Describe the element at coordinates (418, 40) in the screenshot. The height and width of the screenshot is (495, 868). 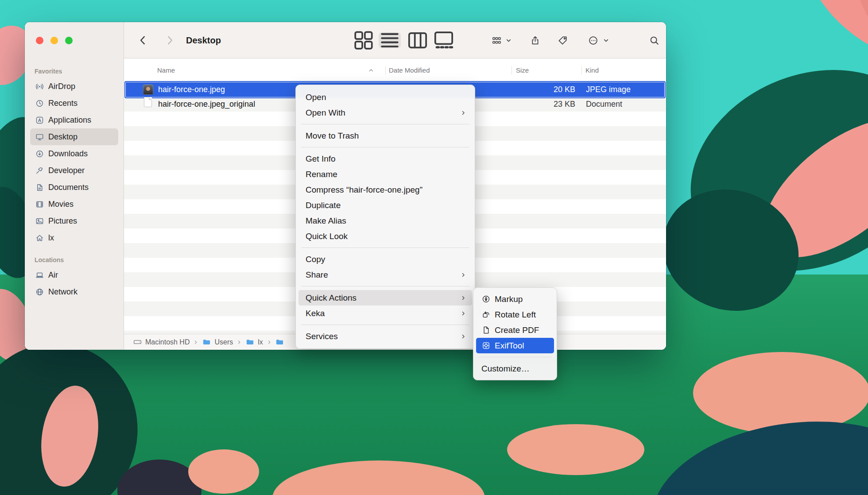
I see `column-view-button` at that location.